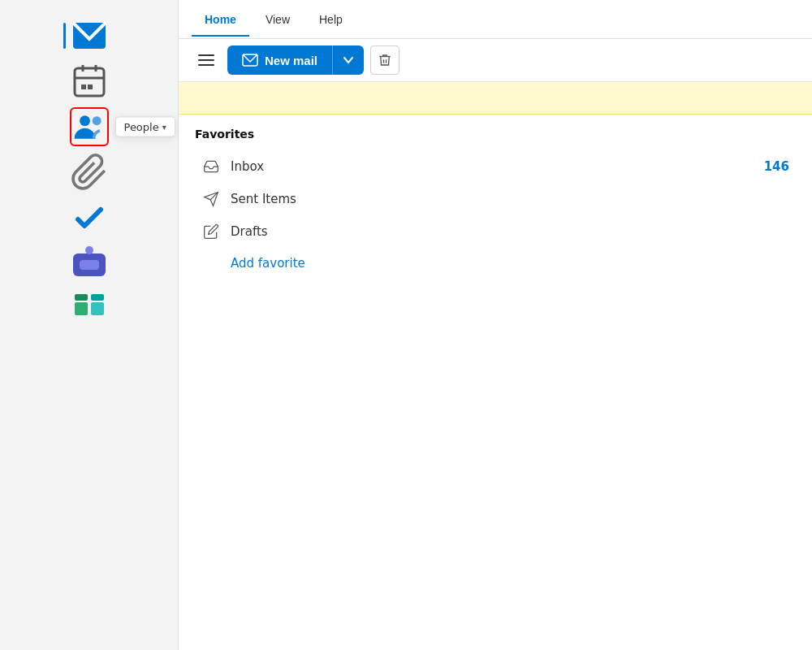 The width and height of the screenshot is (812, 650). What do you see at coordinates (510, 232) in the screenshot?
I see `drafts-label: Drafts` at bounding box center [510, 232].